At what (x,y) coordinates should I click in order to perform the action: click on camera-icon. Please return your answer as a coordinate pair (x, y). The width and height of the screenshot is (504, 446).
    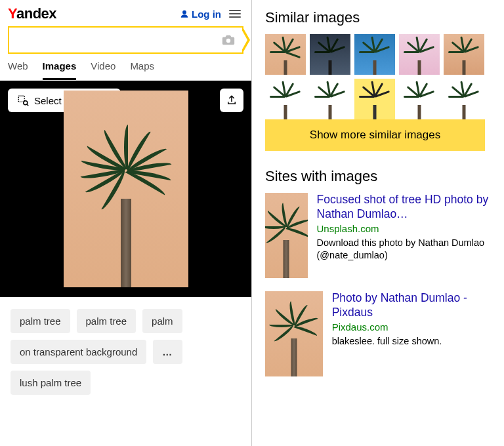
    Looking at the image, I should click on (228, 40).